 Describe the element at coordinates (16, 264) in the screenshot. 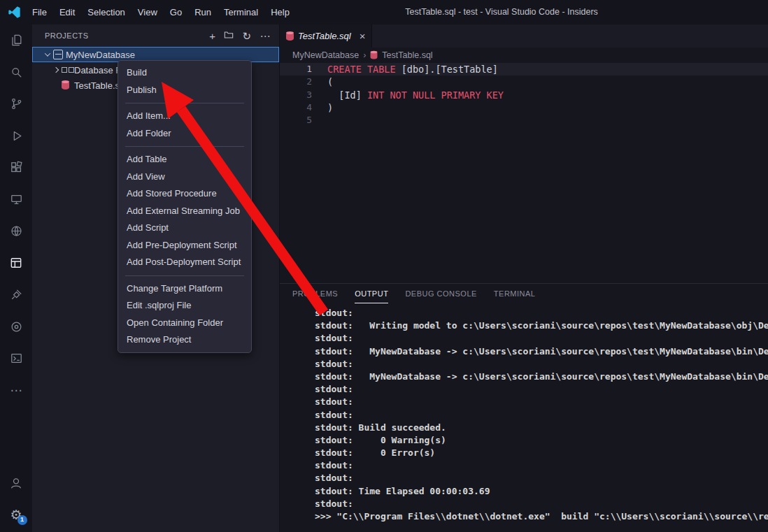

I see `database-projects-icon` at that location.